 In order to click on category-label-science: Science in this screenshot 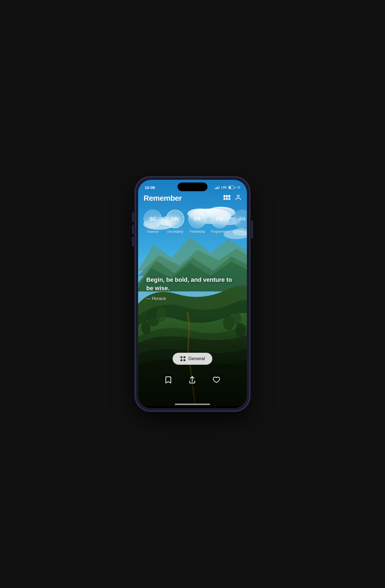, I will do `click(153, 232)`.